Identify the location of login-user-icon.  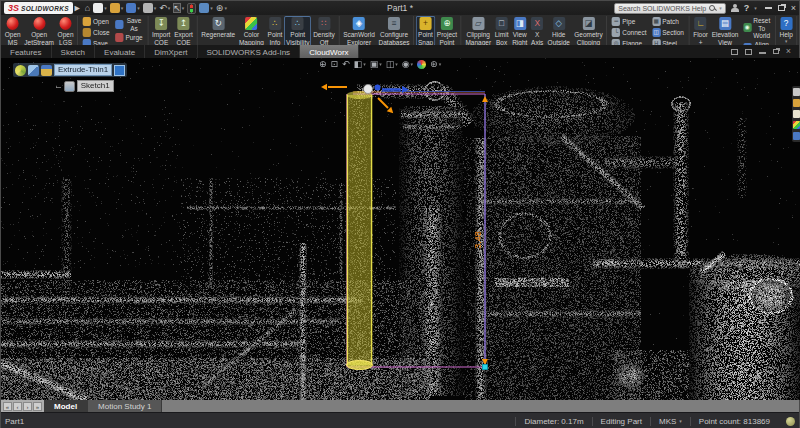
(735, 8).